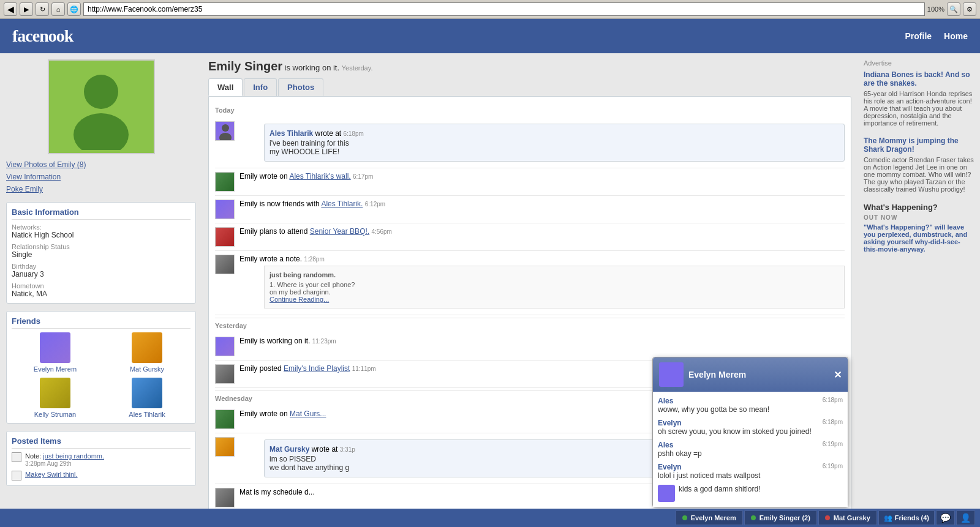 The height and width of the screenshot is (527, 980). Describe the element at coordinates (26, 9) in the screenshot. I see `forward-button: ▶` at that location.